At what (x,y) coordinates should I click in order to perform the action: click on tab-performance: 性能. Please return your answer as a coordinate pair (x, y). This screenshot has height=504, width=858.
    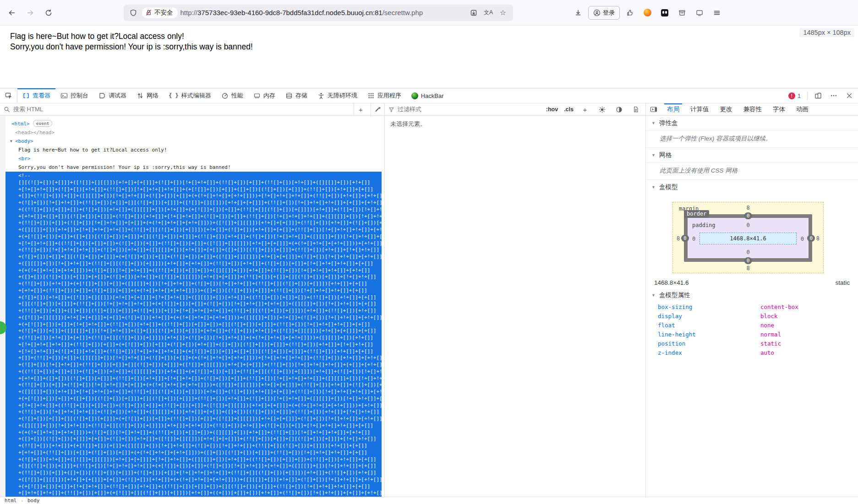
    Looking at the image, I should click on (232, 96).